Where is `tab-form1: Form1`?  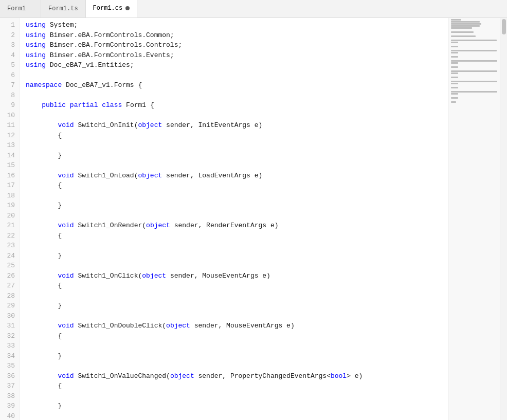 tab-form1: Form1 is located at coordinates (21, 9).